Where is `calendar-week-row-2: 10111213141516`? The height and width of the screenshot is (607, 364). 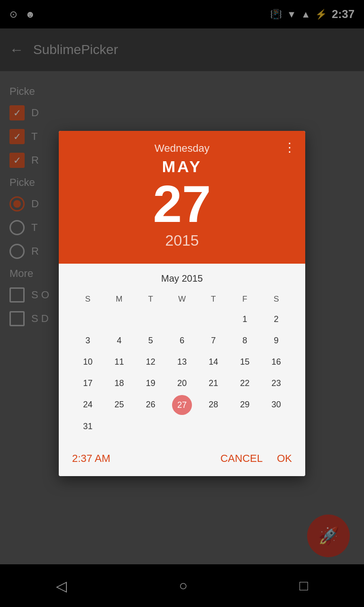
calendar-week-row-2: 10111213141516 is located at coordinates (182, 362).